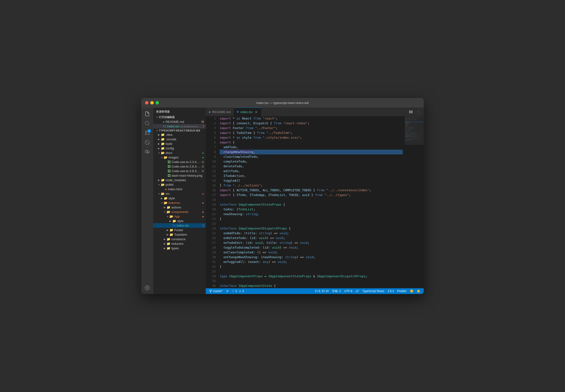 The height and width of the screenshot is (392, 565). Describe the element at coordinates (227, 291) in the screenshot. I see `sync-status: ↺` at that location.